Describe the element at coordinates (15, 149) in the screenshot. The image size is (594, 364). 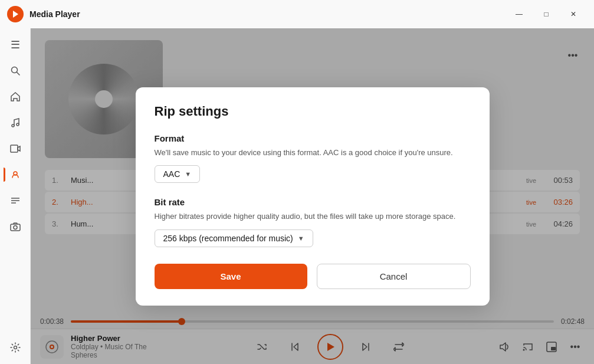
I see `sidebar-item-video` at that location.